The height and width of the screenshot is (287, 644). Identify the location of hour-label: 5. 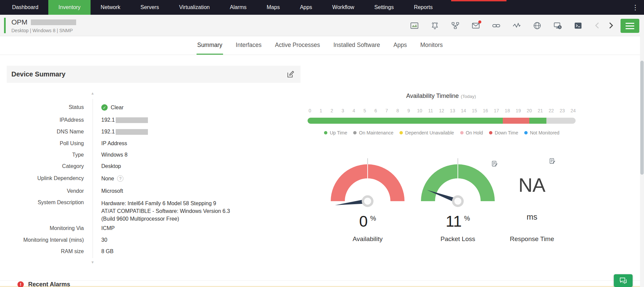
(365, 111).